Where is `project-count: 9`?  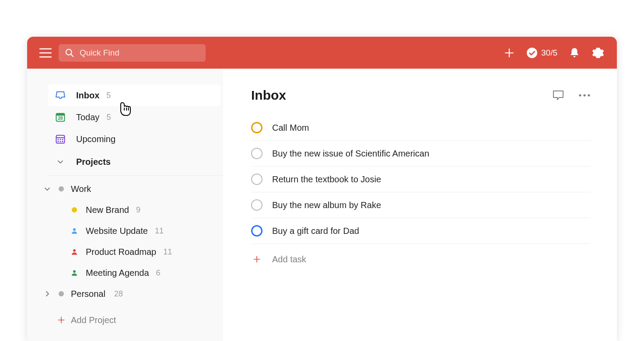
project-count: 9 is located at coordinates (138, 210).